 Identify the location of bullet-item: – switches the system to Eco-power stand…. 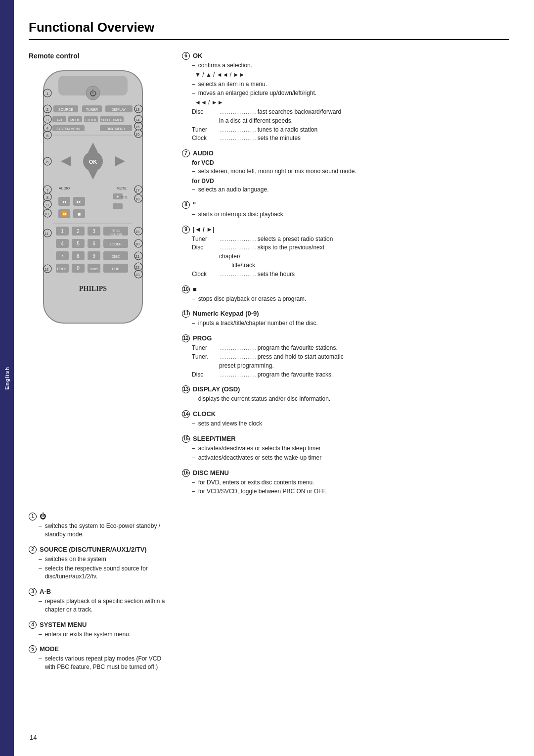
(103, 530).